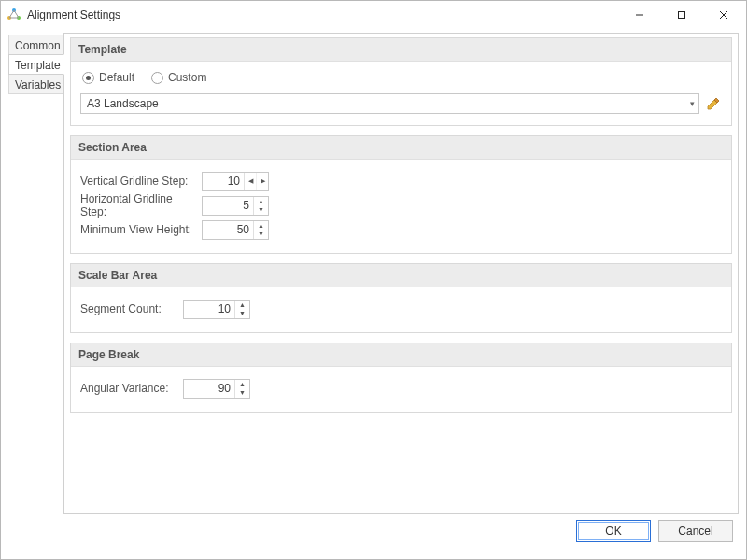 Image resolution: width=747 pixels, height=560 pixels. I want to click on angular-variance-input: 90 ▲ ▼, so click(217, 388).